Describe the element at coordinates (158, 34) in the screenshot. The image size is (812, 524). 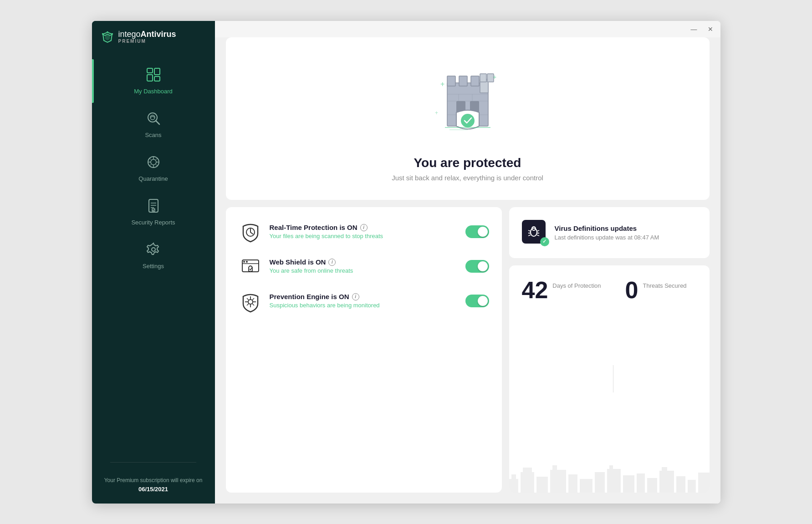
I see `logo-antivirus: Antivirus` at that location.